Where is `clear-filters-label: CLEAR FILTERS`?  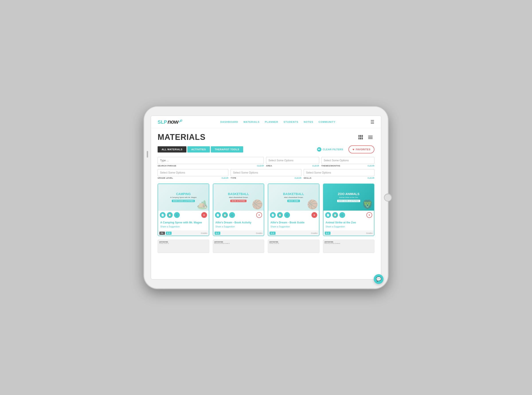
clear-filters-label: CLEAR FILTERS is located at coordinates (333, 149).